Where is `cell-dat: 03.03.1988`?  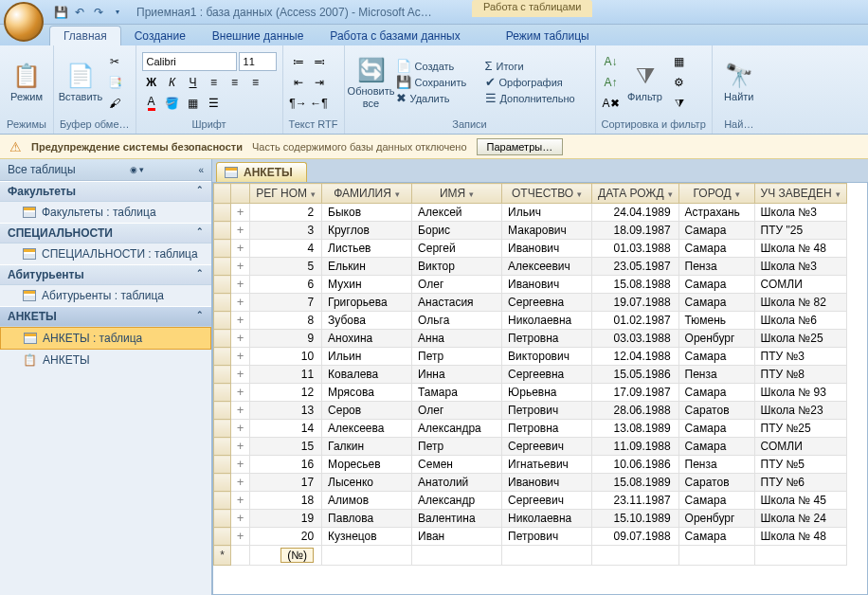
cell-dat: 03.03.1988 is located at coordinates (635, 339).